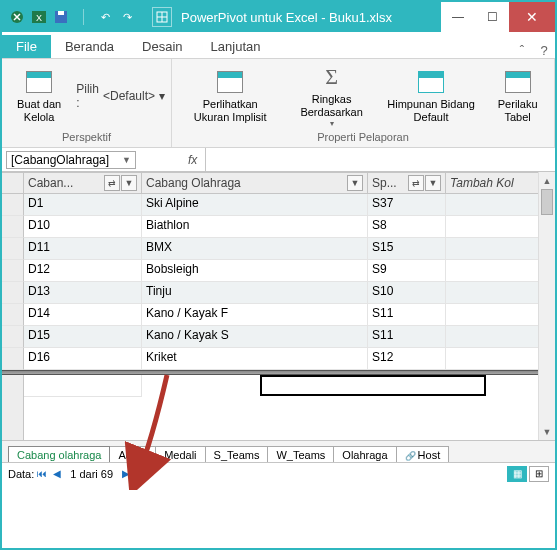  What do you see at coordinates (539, 474) in the screenshot?
I see `diagram-view-button: ⊞` at bounding box center [539, 474].